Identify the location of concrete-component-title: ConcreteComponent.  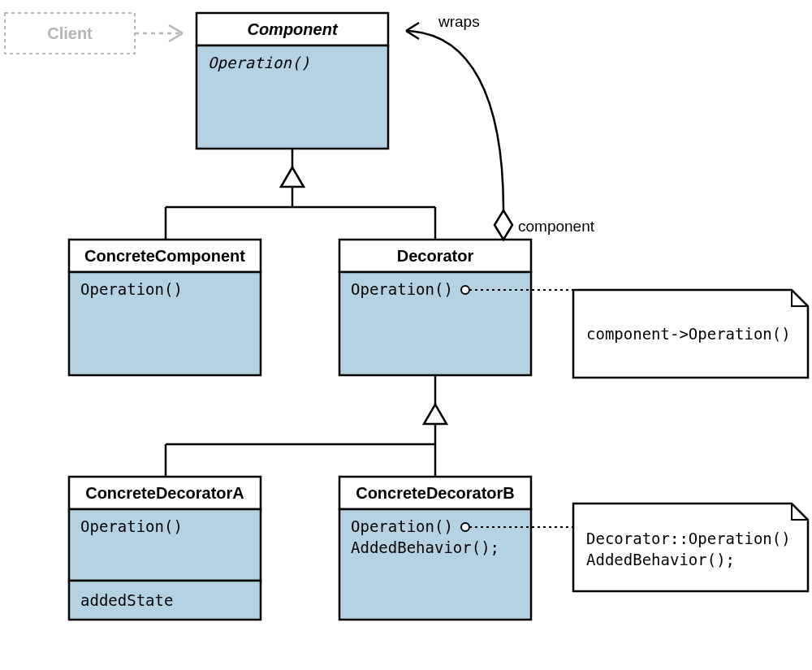
(165, 256).